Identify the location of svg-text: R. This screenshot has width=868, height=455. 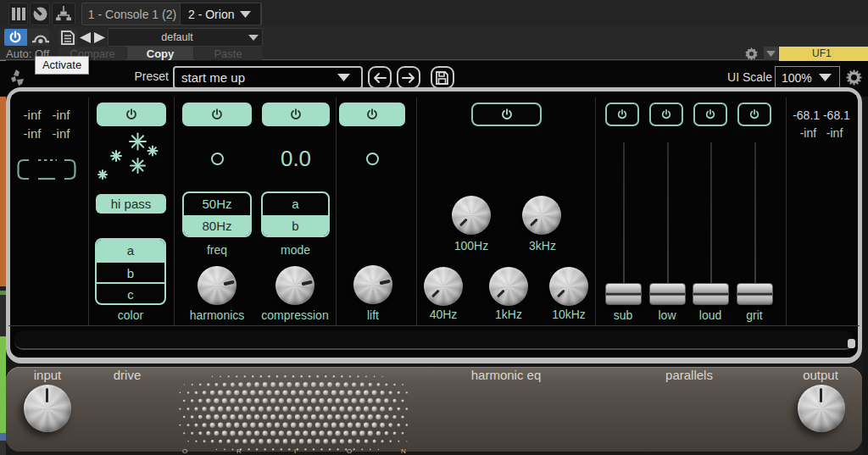
(239, 451).